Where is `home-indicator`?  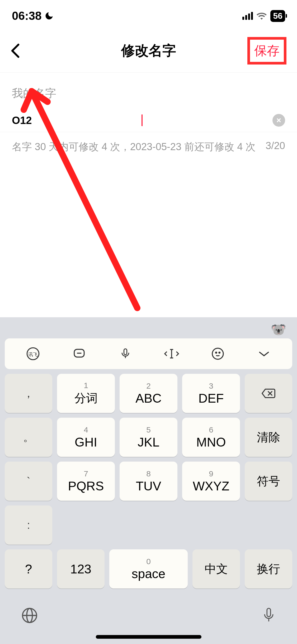 home-indicator is located at coordinates (149, 637).